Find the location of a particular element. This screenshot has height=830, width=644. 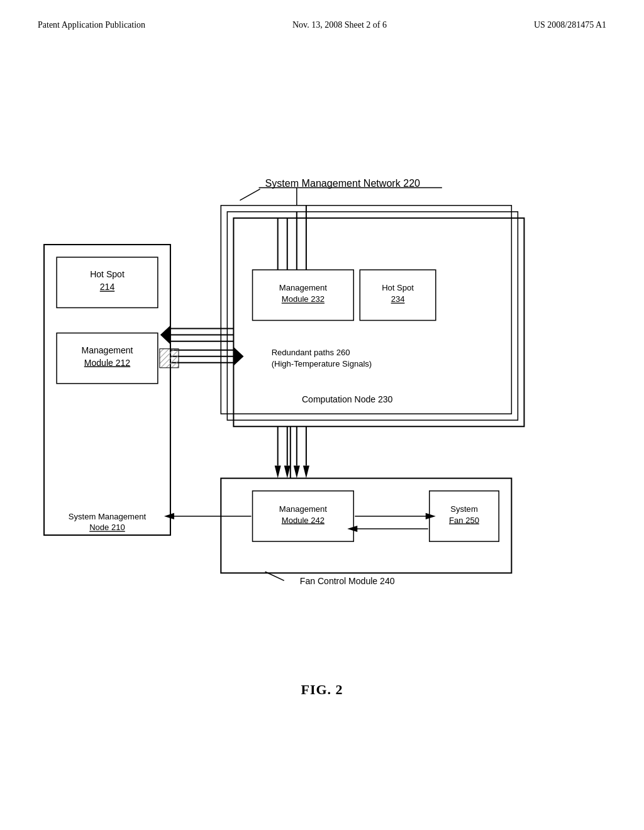

header-center: Nov. 13, 2008 Sheet 2 of 6 is located at coordinates (340, 25).